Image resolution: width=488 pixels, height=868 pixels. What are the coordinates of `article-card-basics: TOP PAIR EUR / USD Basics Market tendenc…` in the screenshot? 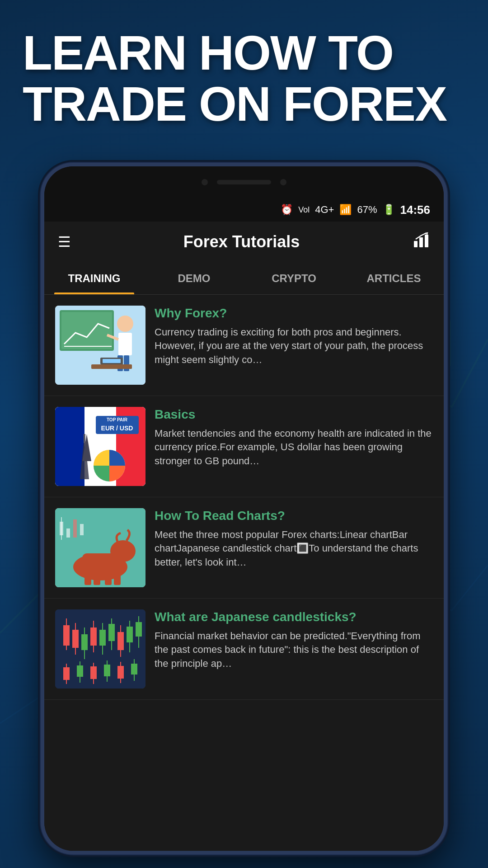 It's located at (244, 447).